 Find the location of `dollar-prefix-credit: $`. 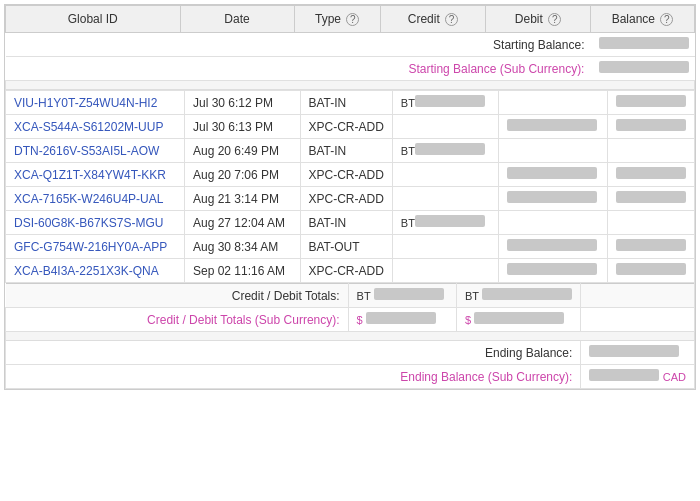

dollar-prefix-credit: $ is located at coordinates (360, 320).